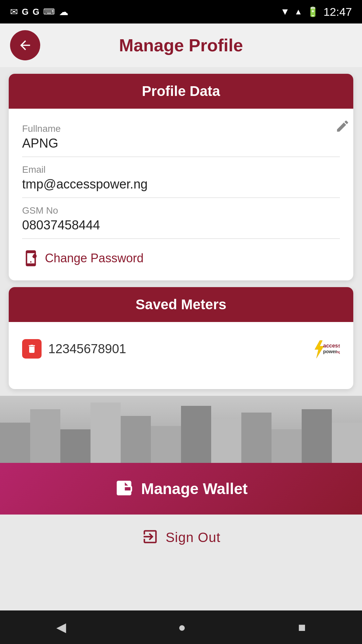 The height and width of the screenshot is (644, 362). I want to click on status-right-icons: ▼ ▲ 🔋 12:47, so click(316, 12).